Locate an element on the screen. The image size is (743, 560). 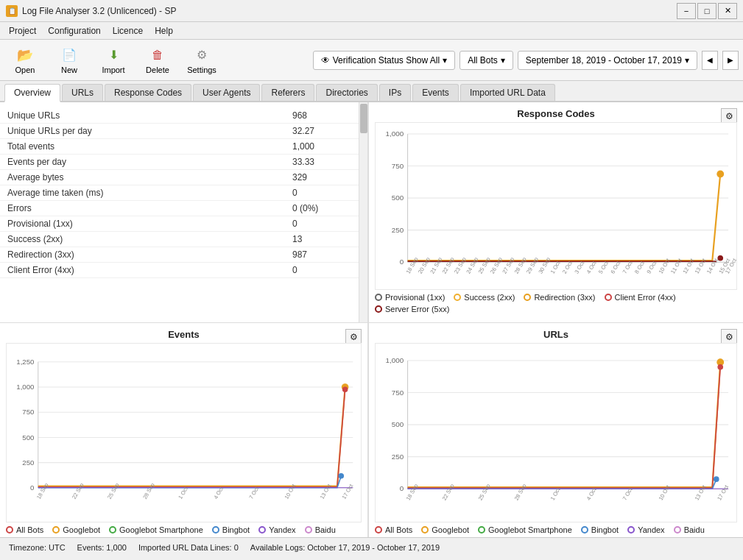
events-legend-googlebot-smartphone: Googlebot Smartphone is located at coordinates (156, 530).